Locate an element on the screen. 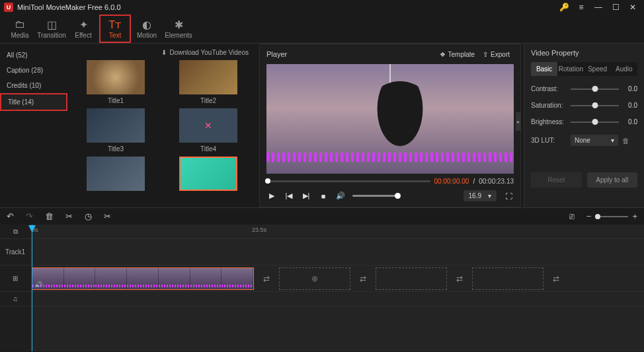  video-property-panel: Video Property Basic Rotation Speed Audi… is located at coordinates (584, 125).